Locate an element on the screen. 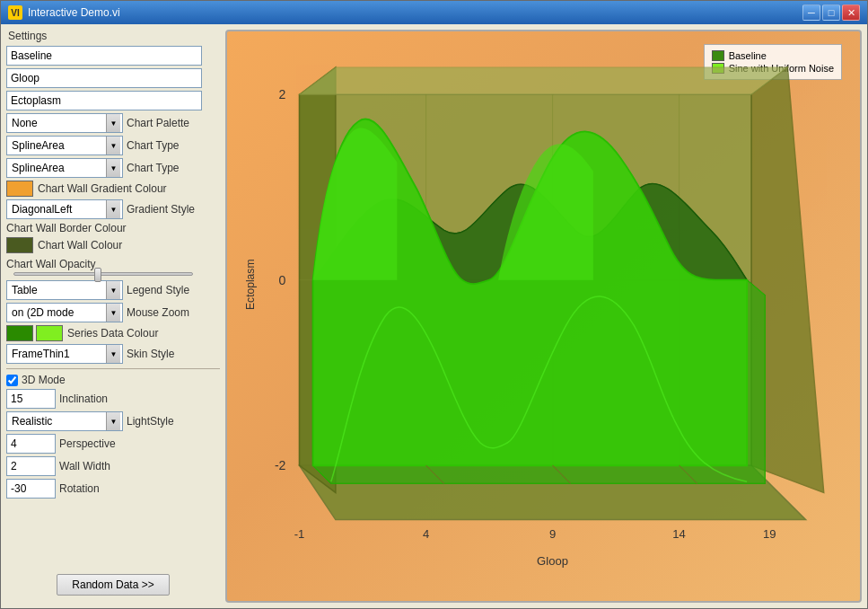 This screenshot has height=609, width=868. gradient-style-arrow: ▼ is located at coordinates (113, 209).